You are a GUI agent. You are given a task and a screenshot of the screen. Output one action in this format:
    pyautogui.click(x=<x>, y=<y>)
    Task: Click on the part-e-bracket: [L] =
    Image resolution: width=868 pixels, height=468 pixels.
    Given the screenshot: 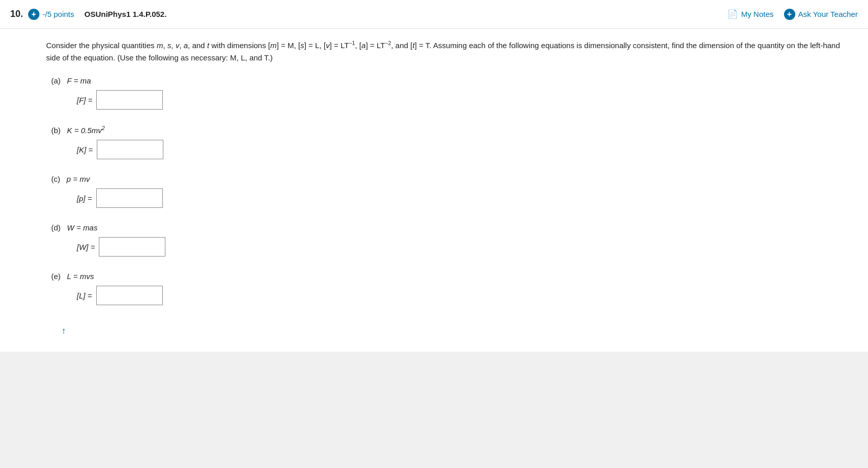 What is the action you would take?
    pyautogui.click(x=84, y=296)
    